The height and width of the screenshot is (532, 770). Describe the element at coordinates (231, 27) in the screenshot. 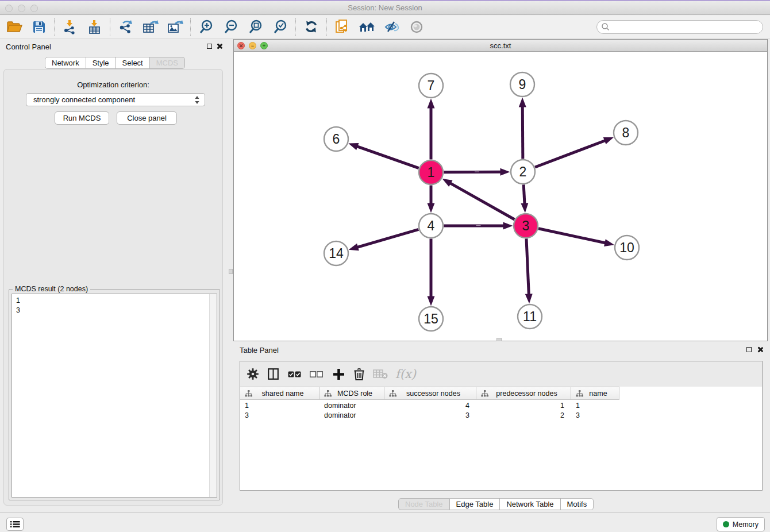

I see `zoom-out-icon` at that location.